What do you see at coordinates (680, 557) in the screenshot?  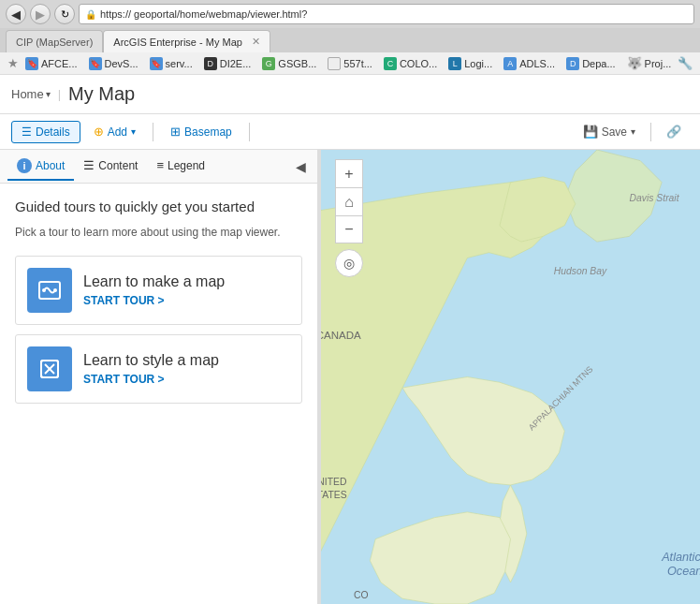 I see `svg-text: Atlantic` at bounding box center [680, 557].